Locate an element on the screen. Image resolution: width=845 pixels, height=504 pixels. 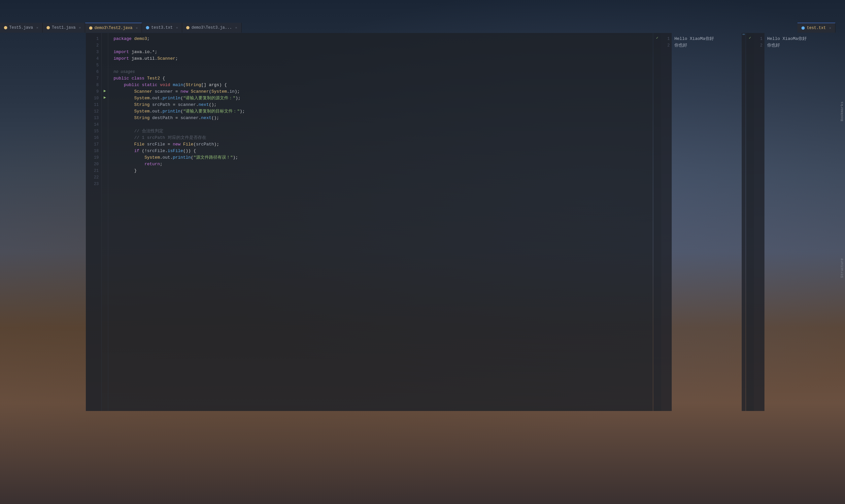
tab-test3java: demo3\Test3.ja... ✕ is located at coordinates (212, 28).